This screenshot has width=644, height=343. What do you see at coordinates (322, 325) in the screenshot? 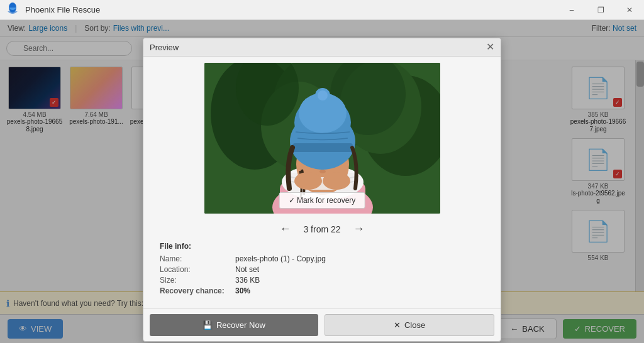
I see `modal-footer: 💾 Recover Now ✕ Close` at bounding box center [322, 325].